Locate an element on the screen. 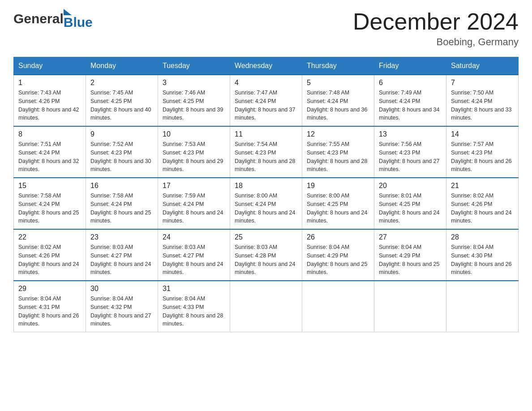  calendar-cell: 19 Sunrise: 8:00 AMSunset: 4:25 PMDaylig… is located at coordinates (339, 203).